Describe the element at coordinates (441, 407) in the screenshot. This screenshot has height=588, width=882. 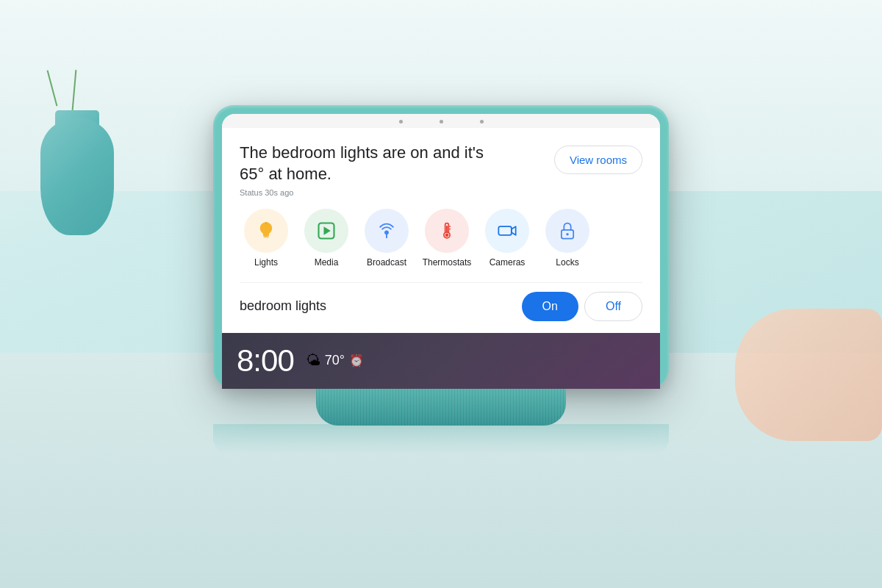
I see `speaker-texture` at that location.